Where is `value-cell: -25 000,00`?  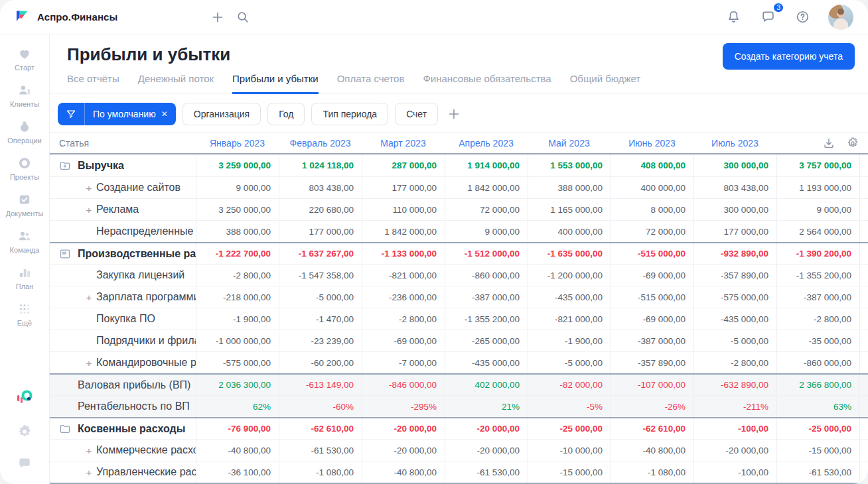 value-cell: -25 000,00 is located at coordinates (818, 428).